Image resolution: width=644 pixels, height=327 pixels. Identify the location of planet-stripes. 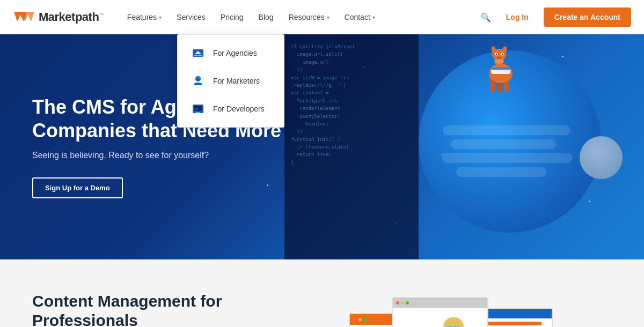
(510, 163).